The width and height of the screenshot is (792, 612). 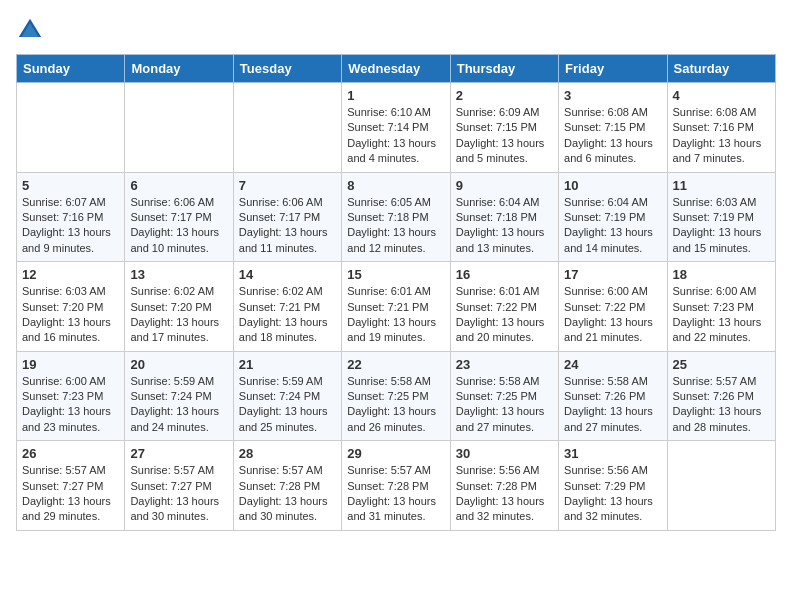 What do you see at coordinates (496, 127) in the screenshot?
I see `sunset-label: Sunset: 7:15 PM` at bounding box center [496, 127].